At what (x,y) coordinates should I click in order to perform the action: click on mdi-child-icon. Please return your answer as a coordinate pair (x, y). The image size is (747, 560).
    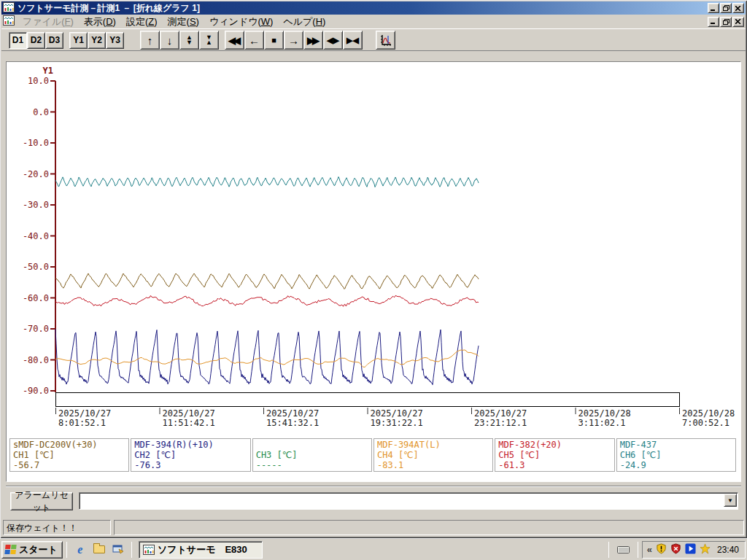
    Looking at the image, I should click on (9, 22).